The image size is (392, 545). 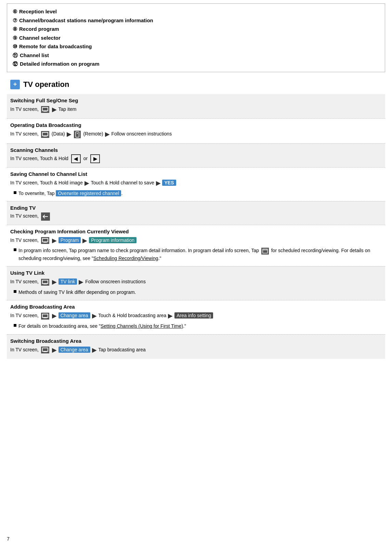 I want to click on section-switching-area: Switching Broadcasting Area In TV screen…, so click(x=196, y=347).